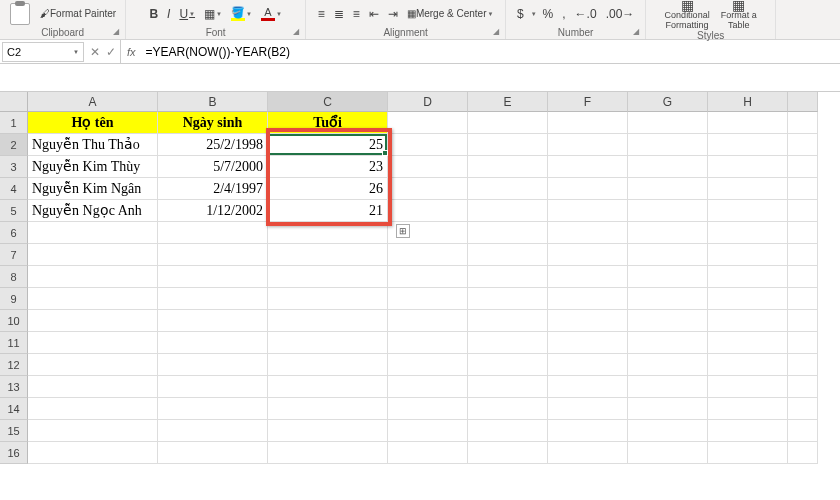 The height and width of the screenshot is (500, 840). What do you see at coordinates (508, 255) in the screenshot?
I see `cell-E7` at bounding box center [508, 255].